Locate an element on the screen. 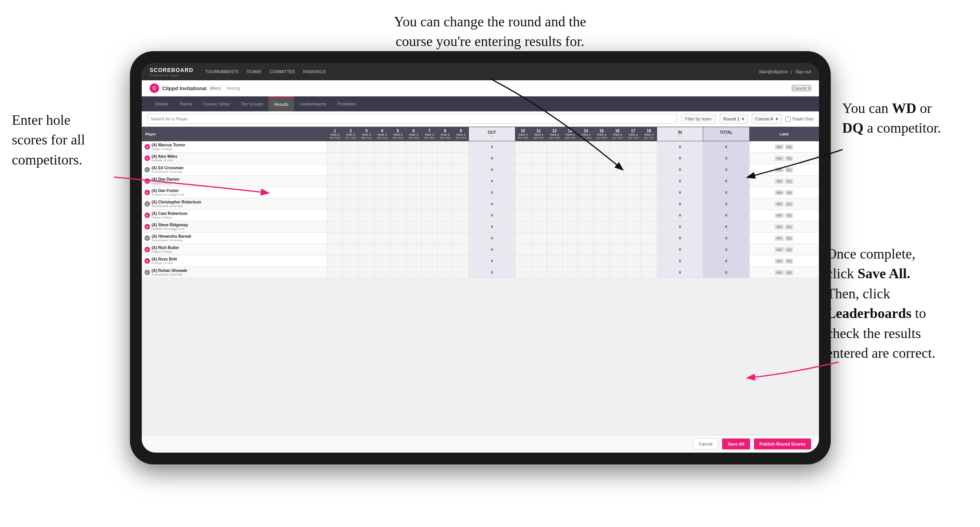  wd-button-4: WD is located at coordinates (779, 193).